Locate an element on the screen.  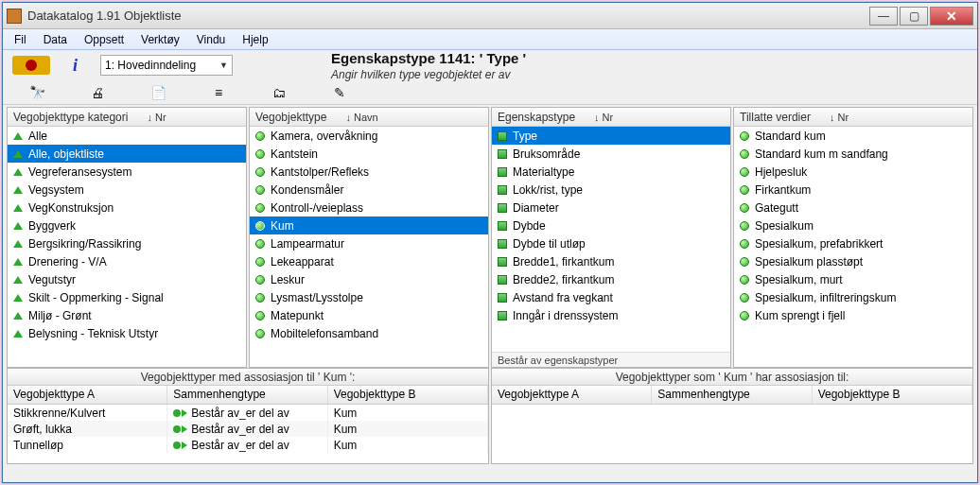
list-item: Materialtype is located at coordinates (611, 172).